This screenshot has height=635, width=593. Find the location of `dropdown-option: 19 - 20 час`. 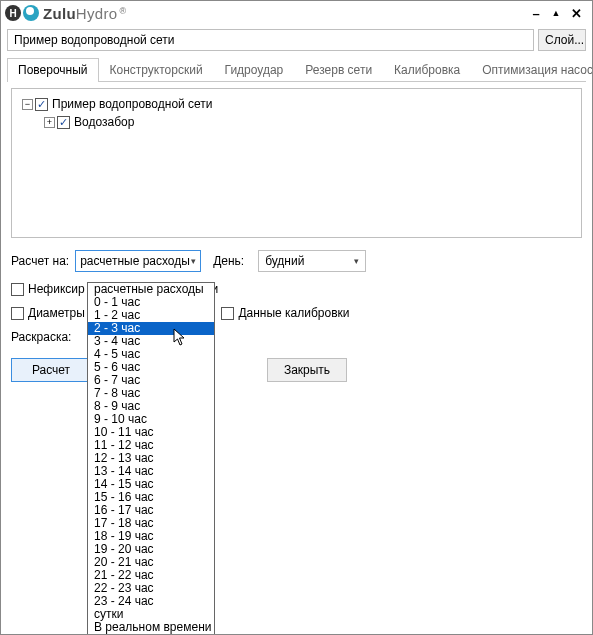

dropdown-option: 19 - 20 час is located at coordinates (151, 550).